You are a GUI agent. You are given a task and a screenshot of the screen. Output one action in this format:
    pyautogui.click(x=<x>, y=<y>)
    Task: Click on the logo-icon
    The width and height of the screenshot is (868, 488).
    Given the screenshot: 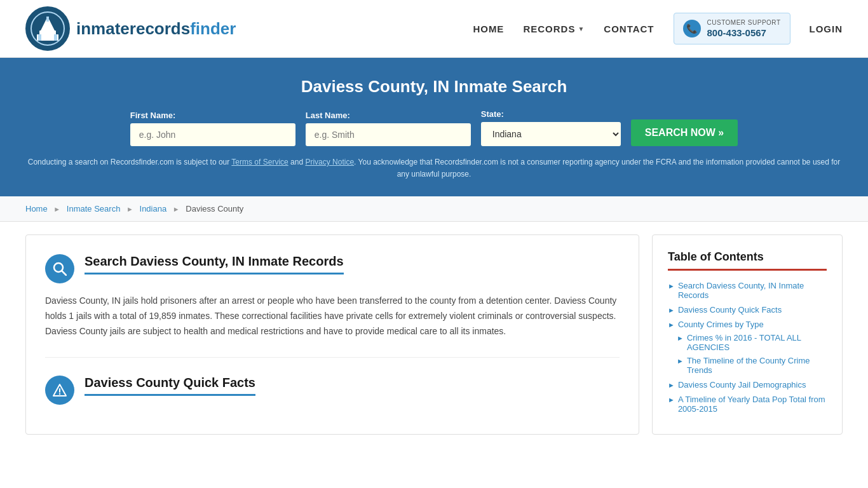 What is the action you would take?
    pyautogui.click(x=48, y=29)
    